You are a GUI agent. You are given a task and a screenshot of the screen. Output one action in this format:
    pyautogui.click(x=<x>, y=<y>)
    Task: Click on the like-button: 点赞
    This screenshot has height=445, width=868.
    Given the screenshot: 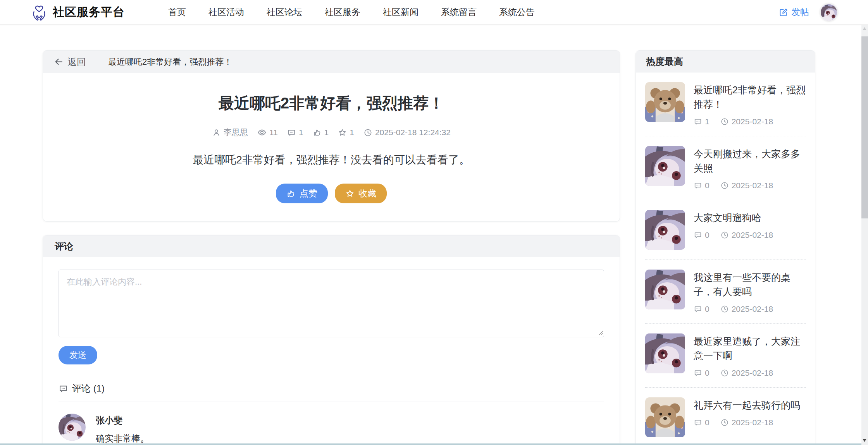 What is the action you would take?
    pyautogui.click(x=302, y=194)
    